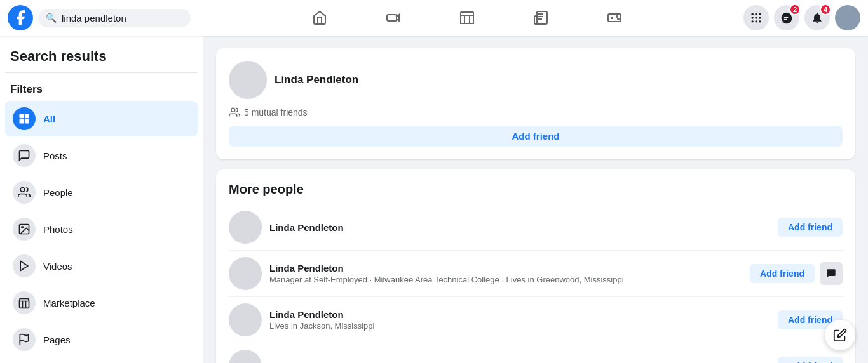 The height and width of the screenshot is (363, 868). Describe the element at coordinates (506, 274) in the screenshot. I see `person-info: Linda Pendleton Manager at Self-Employed…` at that location.